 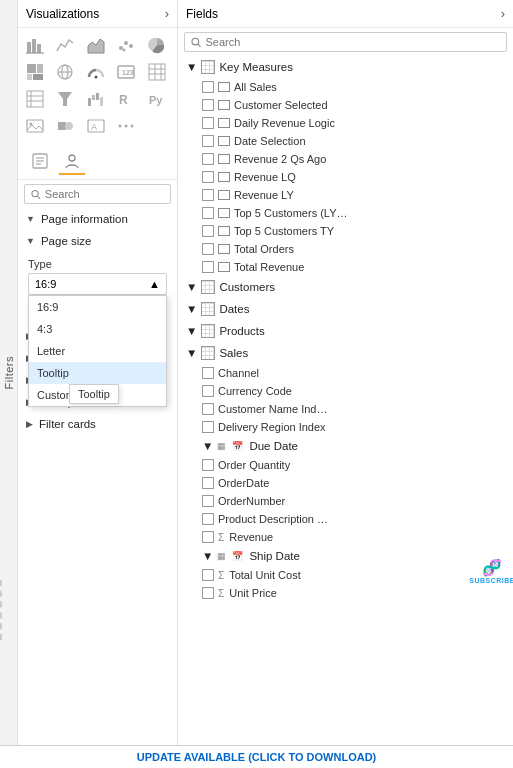 What do you see at coordinates (96, 126) in the screenshot?
I see `viz-icon-textbox: A` at bounding box center [96, 126].